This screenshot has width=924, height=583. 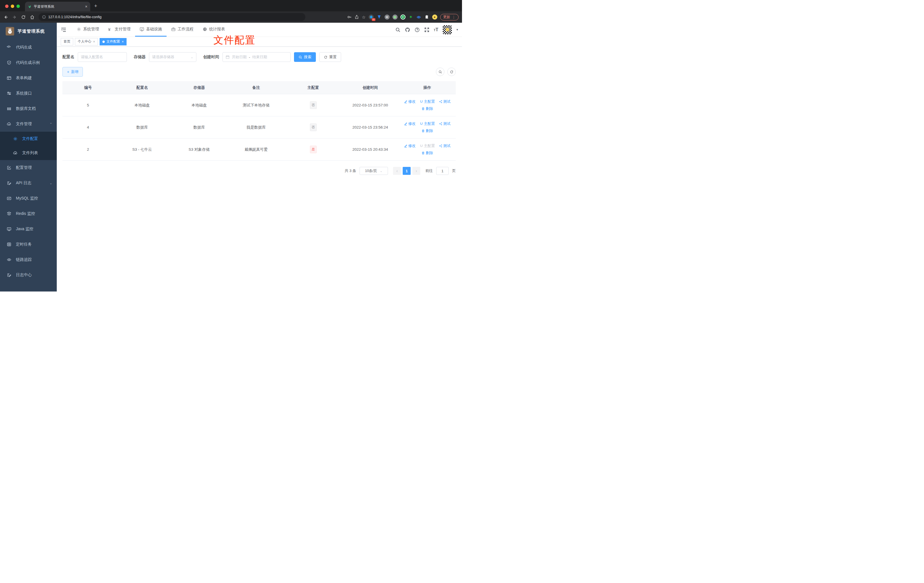 What do you see at coordinates (357, 17) in the screenshot?
I see `share-icon` at bounding box center [357, 17].